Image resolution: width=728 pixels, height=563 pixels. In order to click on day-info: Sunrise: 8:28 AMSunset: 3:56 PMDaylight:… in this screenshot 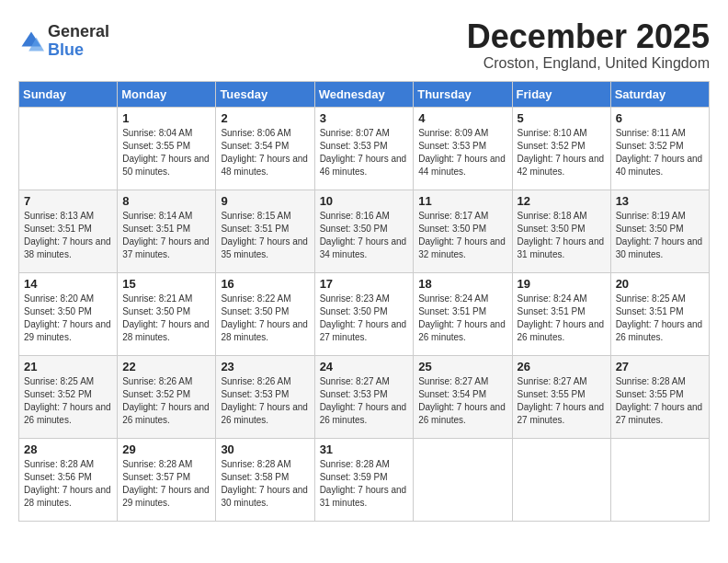, I will do `click(68, 484)`.